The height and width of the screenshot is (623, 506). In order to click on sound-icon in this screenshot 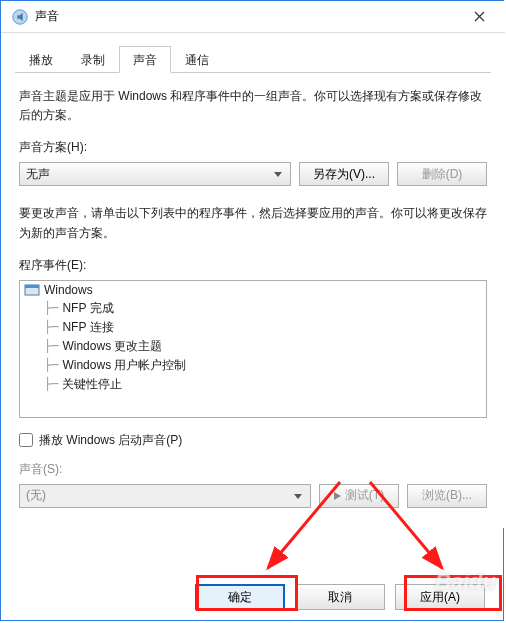, I will do `click(20, 17)`.